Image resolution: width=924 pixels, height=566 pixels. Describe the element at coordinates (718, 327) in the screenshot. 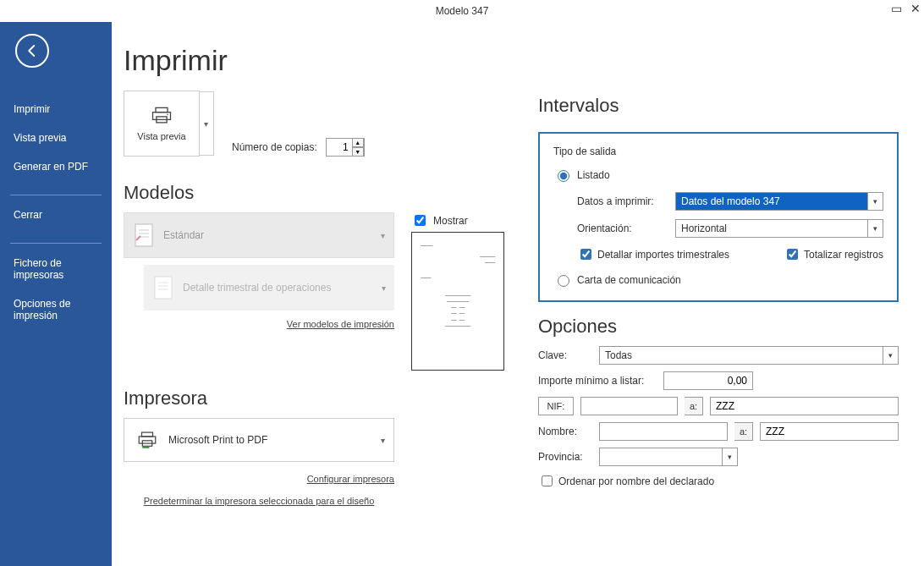

I see `options-title: Opciones` at that location.